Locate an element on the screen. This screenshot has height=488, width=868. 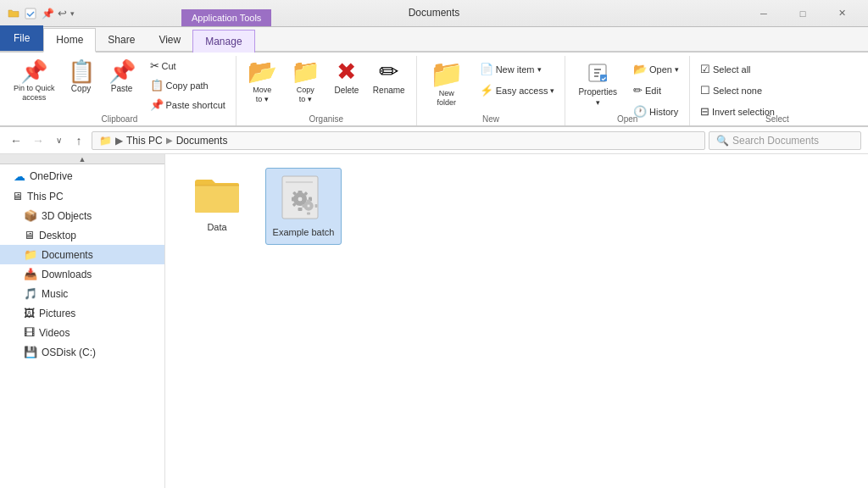
sidebar-container: ▲ ☁ OneDrive 🖥 This PC 📦 3D Objects 🖥 De… is located at coordinates (83, 321).